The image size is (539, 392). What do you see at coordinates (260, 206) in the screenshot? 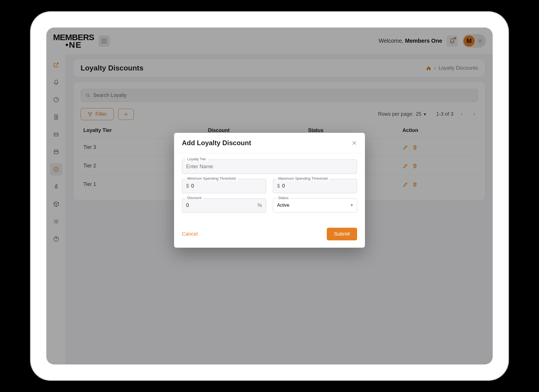
I see `suffix-percent: %` at bounding box center [260, 206].